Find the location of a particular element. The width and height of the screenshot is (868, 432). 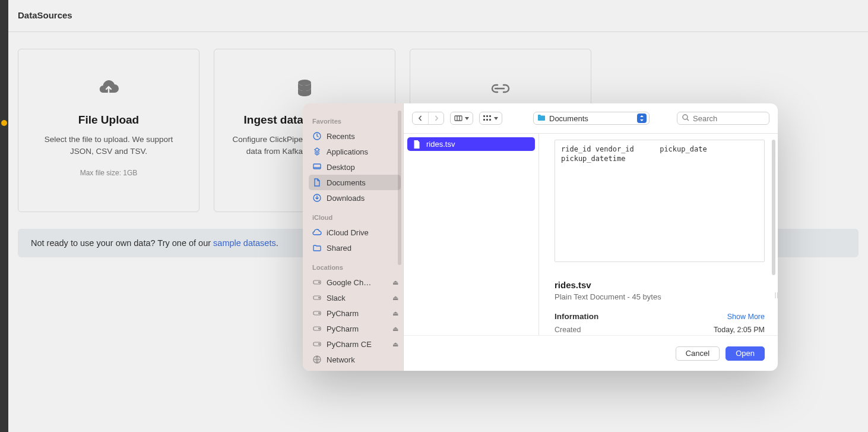

clock-icon is located at coordinates (317, 136).